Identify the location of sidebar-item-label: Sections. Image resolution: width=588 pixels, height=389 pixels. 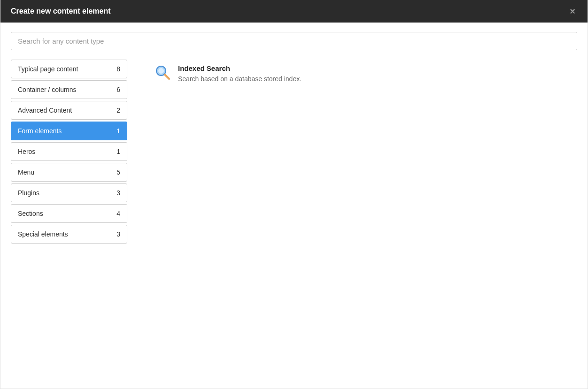
(65, 214).